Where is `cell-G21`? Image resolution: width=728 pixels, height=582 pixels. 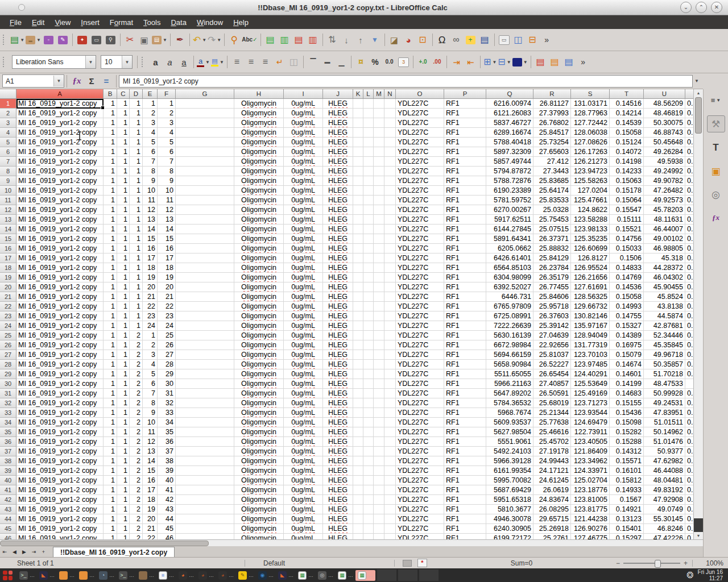 cell-G21 is located at coordinates (205, 297).